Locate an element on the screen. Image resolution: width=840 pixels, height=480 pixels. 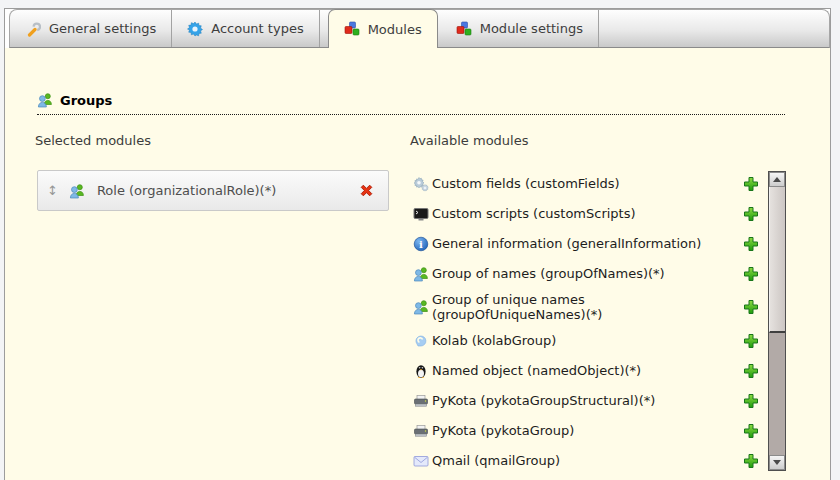
available-module-name: Kolab (kolabGroup) is located at coordinates (576, 340).